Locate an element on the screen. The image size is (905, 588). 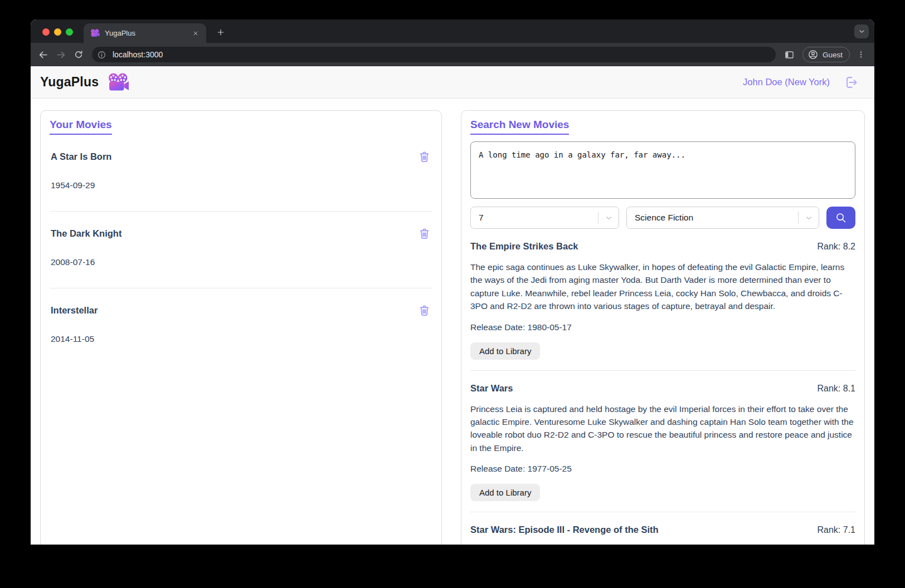
traffic-lights is located at coordinates (58, 32).